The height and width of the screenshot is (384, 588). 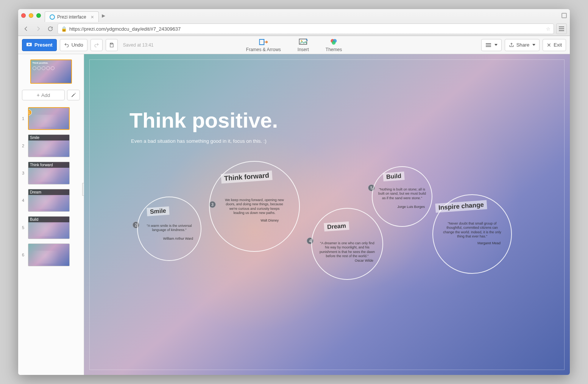 What do you see at coordinates (49, 220) in the screenshot?
I see `thumb-label: Build` at bounding box center [49, 220].